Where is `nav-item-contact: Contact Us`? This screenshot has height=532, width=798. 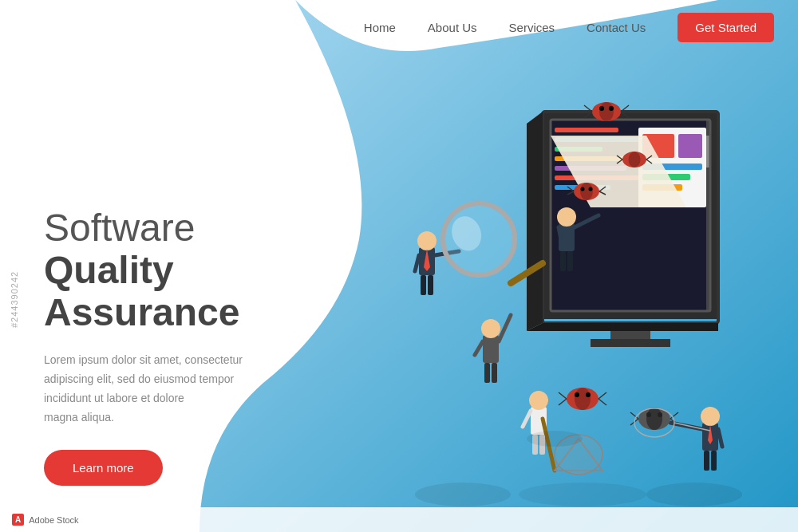 nav-item-contact: Contact Us is located at coordinates (616, 28).